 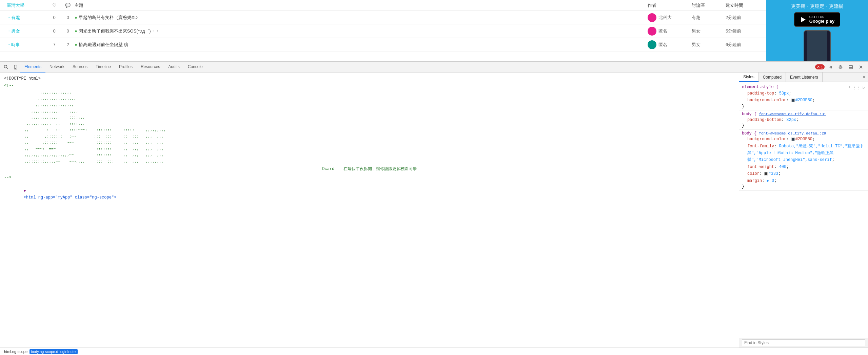 I want to click on breadcrumb-item-html: html.ng-scope, so click(x=16, y=352).